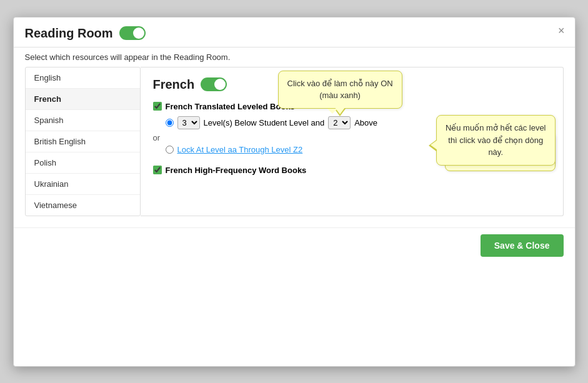 This screenshot has width=588, height=383. What do you see at coordinates (496, 140) in the screenshot?
I see `tooltip3-line2: thì click vào để chọn dòng` at bounding box center [496, 140].